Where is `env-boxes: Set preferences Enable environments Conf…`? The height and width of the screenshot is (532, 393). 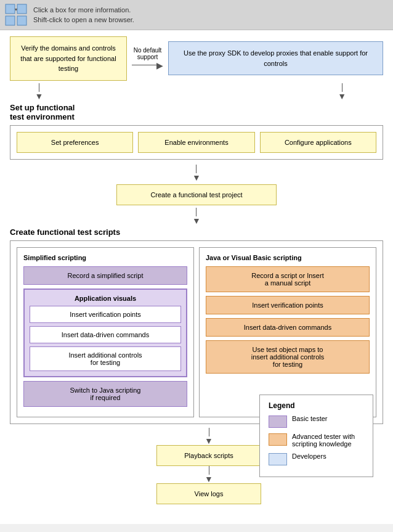 env-boxes: Set preferences Enable environments Conf… is located at coordinates (197, 142).